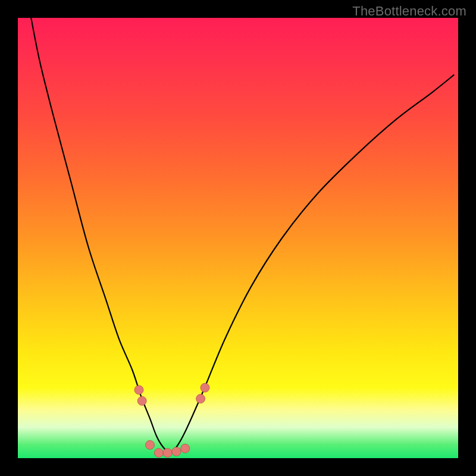 Image resolution: width=476 pixels, height=476 pixels. I want to click on watermark-text: TheBottleneck.com, so click(409, 11).